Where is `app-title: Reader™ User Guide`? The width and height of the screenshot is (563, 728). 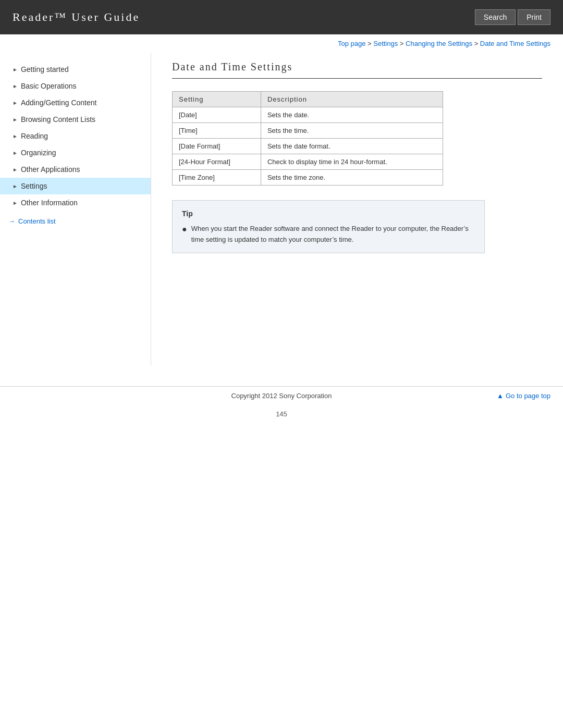
app-title: Reader™ User Guide is located at coordinates (76, 17).